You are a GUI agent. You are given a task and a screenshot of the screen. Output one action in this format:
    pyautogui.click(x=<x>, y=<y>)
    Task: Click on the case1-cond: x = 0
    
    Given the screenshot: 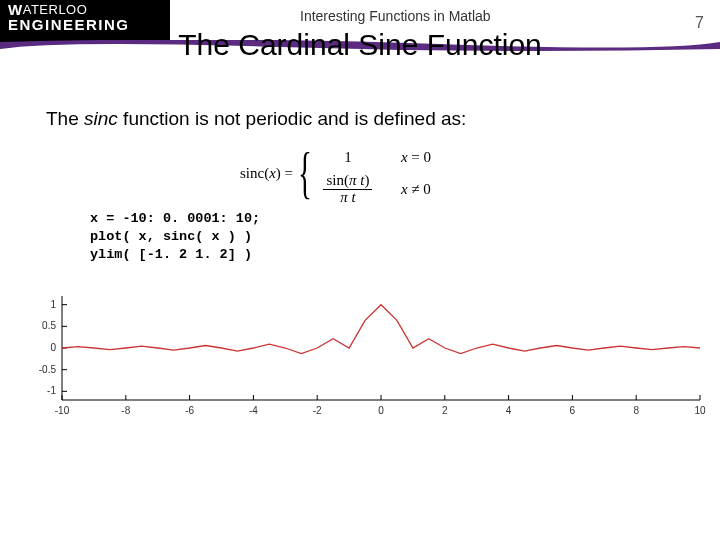 What is the action you would take?
    pyautogui.click(x=416, y=158)
    